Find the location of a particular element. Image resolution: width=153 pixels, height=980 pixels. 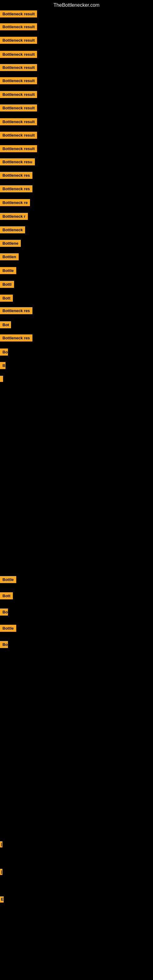

bottleneck-result-badge: B is located at coordinates (3, 366).